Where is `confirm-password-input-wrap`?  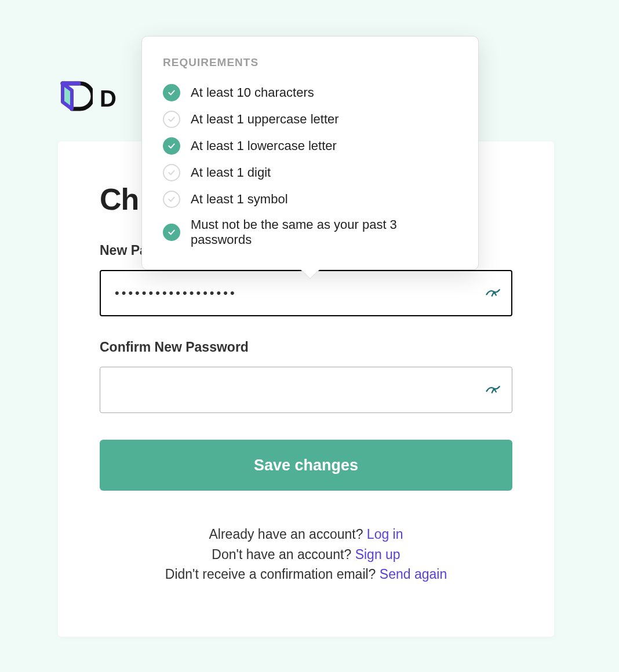 confirm-password-input-wrap is located at coordinates (306, 390).